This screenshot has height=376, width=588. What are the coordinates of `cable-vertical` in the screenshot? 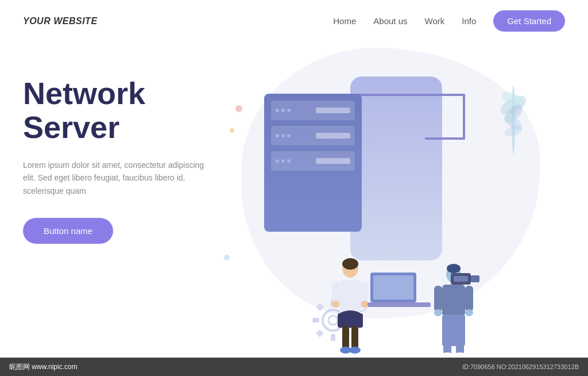 It's located at (464, 117).